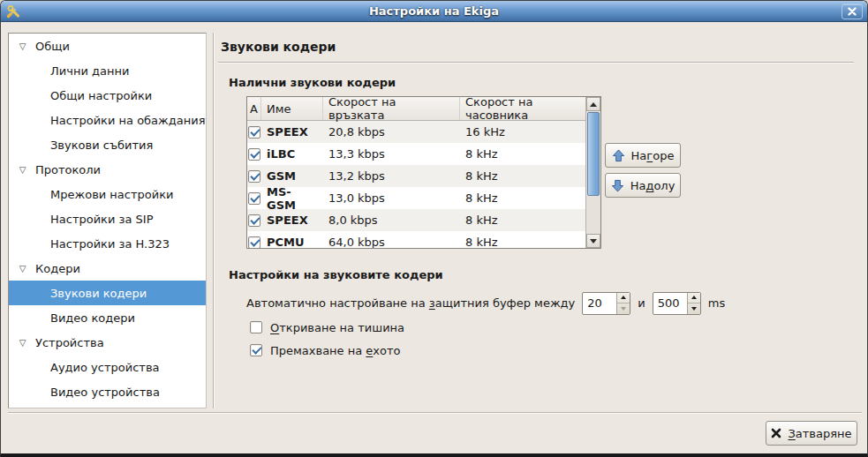  What do you see at coordinates (653, 155) in the screenshot?
I see `move-up-label: Нагоре` at bounding box center [653, 155].